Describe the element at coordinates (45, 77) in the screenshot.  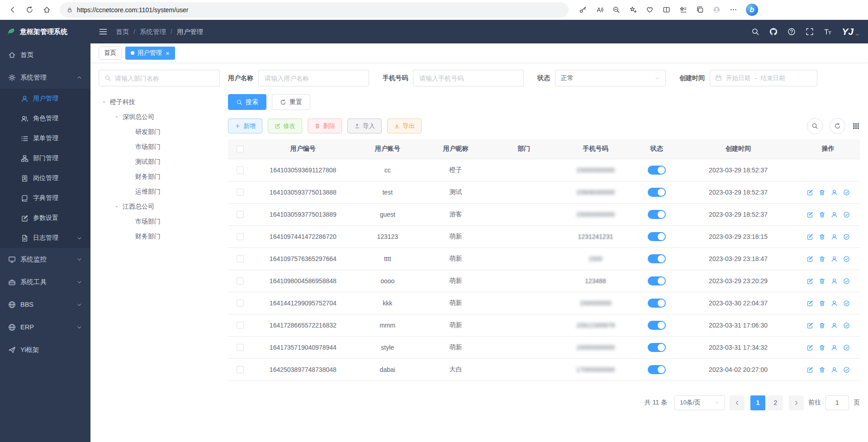
I see `sidebar-item-system: 系统管理` at that location.